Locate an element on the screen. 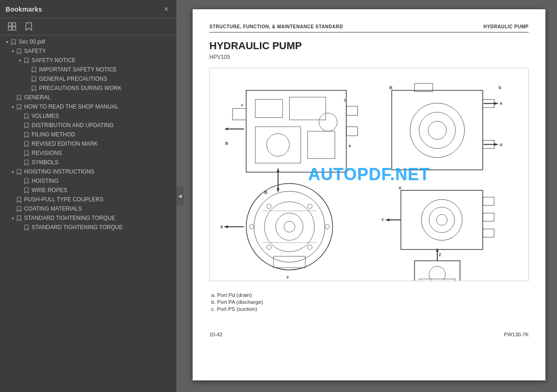  toggle-icon-general_precautions is located at coordinates (27, 79).